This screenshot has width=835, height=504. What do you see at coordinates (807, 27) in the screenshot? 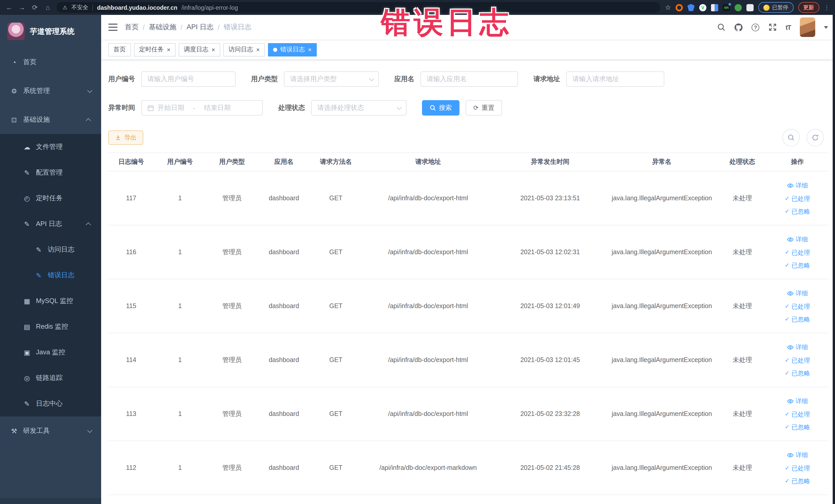
I see `user-avatar` at bounding box center [807, 27].